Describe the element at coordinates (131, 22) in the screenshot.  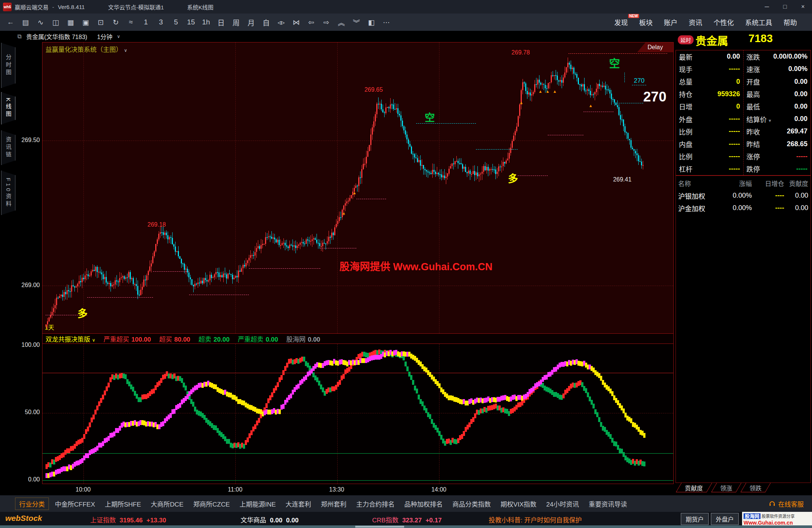
I see `zigzag-icon: ≈` at that location.